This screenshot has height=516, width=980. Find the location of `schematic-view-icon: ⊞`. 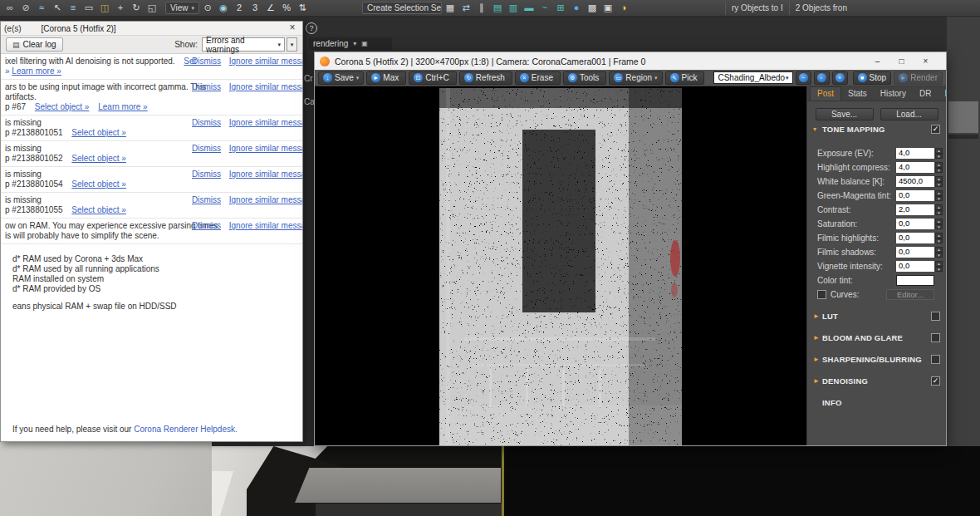

schematic-view-icon: ⊞ is located at coordinates (561, 8).